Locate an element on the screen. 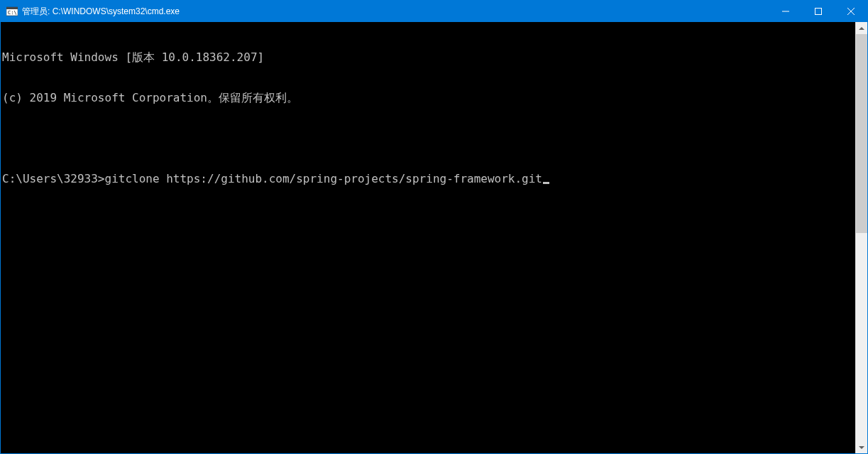 The width and height of the screenshot is (868, 454). prompt: C:\Users\32933> is located at coordinates (54, 179).